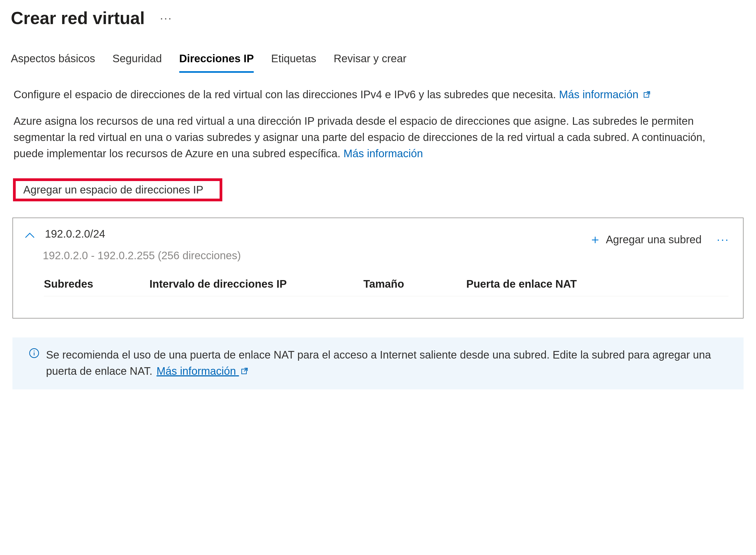 The width and height of the screenshot is (756, 555). I want to click on intro-learn-more-link-2: Más información, so click(383, 153).